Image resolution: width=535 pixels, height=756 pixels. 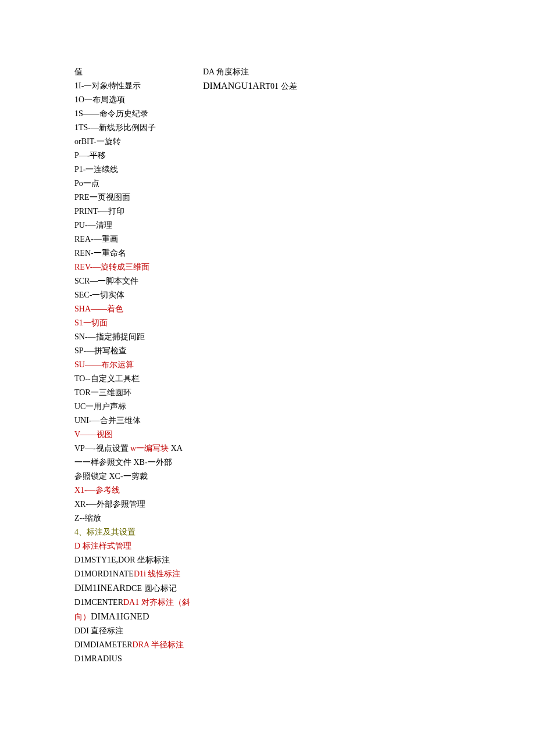 I want to click on text-span: DDI 直径标注, so click(x=99, y=631).